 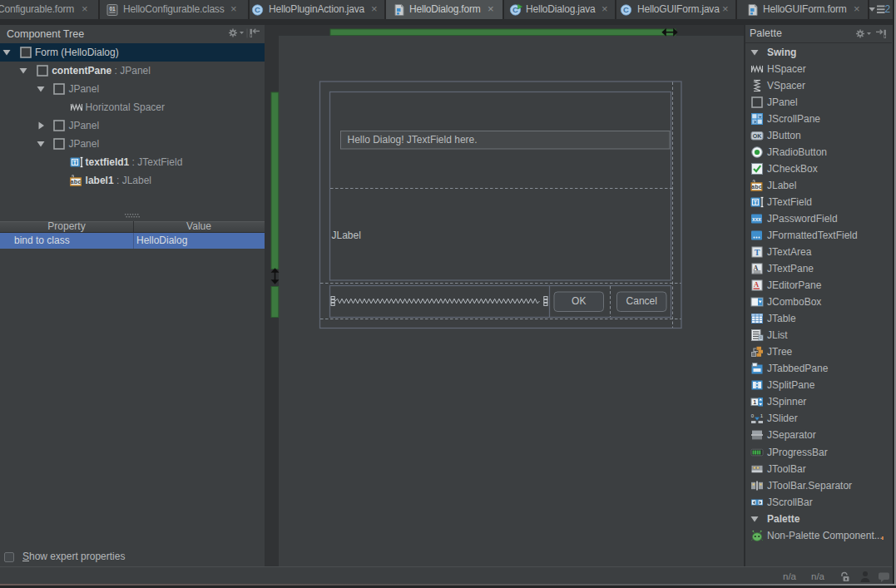 What do you see at coordinates (757, 136) in the screenshot?
I see `svg-text: OK` at bounding box center [757, 136].